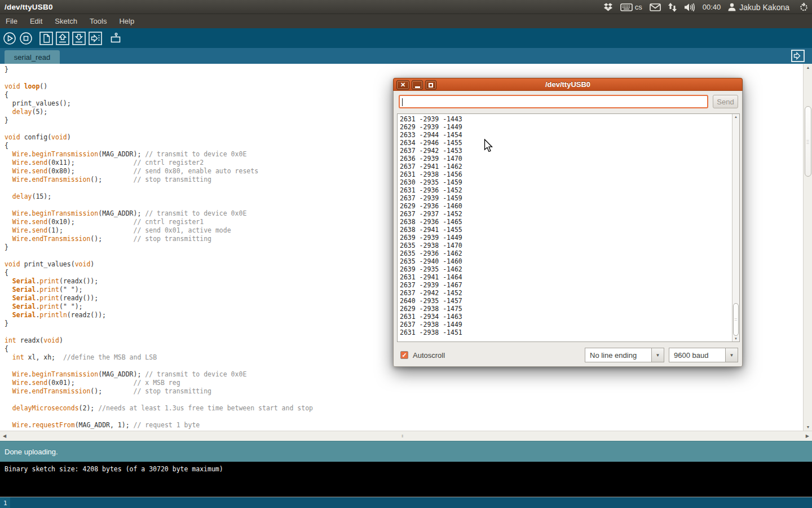 The width and height of the screenshot is (812, 508). What do you see at coordinates (159, 138) in the screenshot?
I see `code-line: void config(void)` at bounding box center [159, 138].